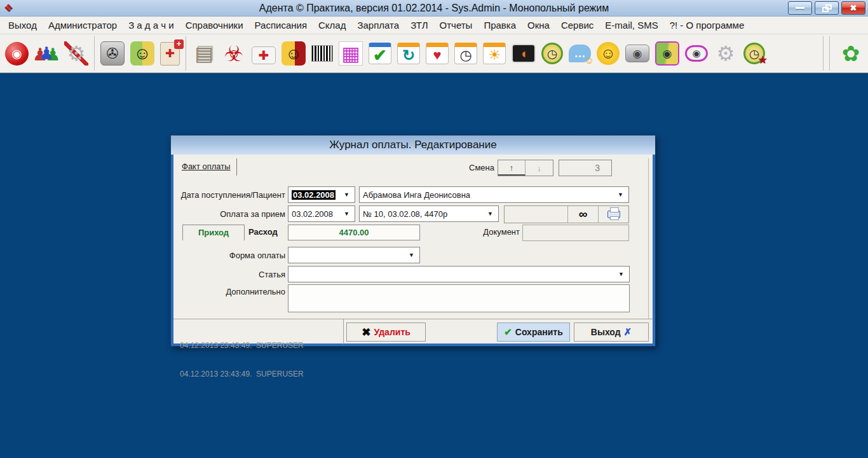  What do you see at coordinates (583, 214) in the screenshot?
I see `binoculars-icon: ∞` at bounding box center [583, 214].